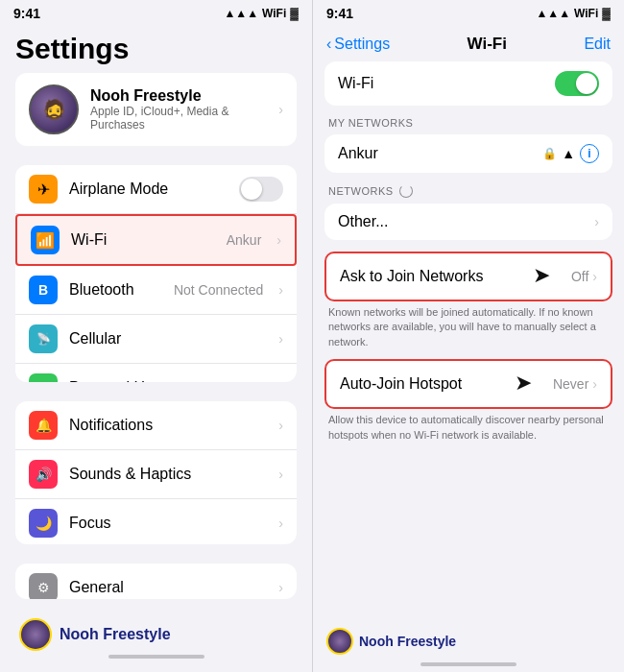 Image resolution: width=624 pixels, height=672 pixels. Describe the element at coordinates (27, 13) in the screenshot. I see `time-left: 9:41` at that location.